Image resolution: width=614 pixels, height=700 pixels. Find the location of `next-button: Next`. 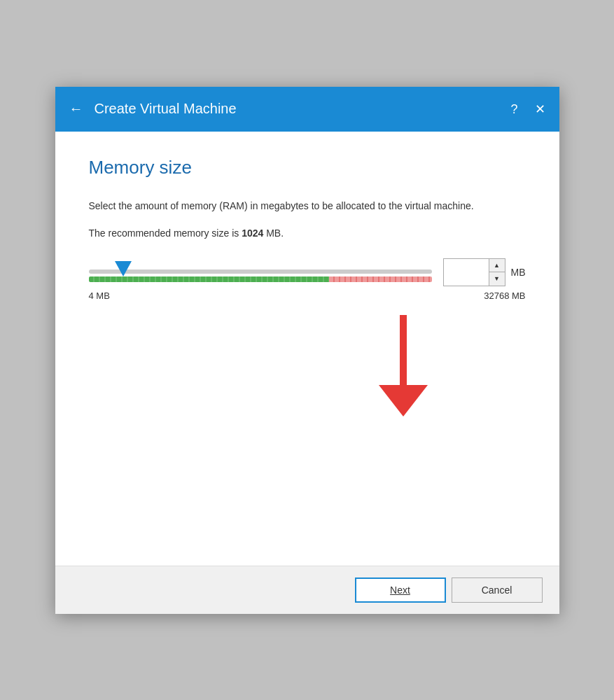

next-button: Next is located at coordinates (400, 590).